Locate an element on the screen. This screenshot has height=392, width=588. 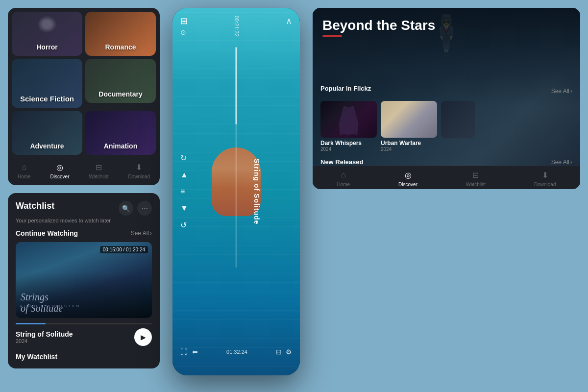
right-home-icon: ⌂ is located at coordinates (343, 175).